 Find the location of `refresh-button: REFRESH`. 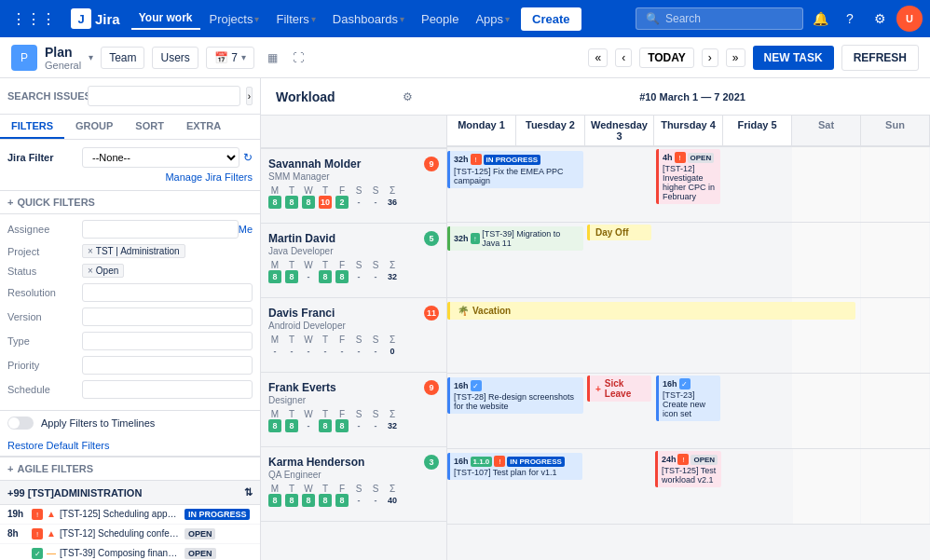

refresh-button: REFRESH is located at coordinates (880, 58).